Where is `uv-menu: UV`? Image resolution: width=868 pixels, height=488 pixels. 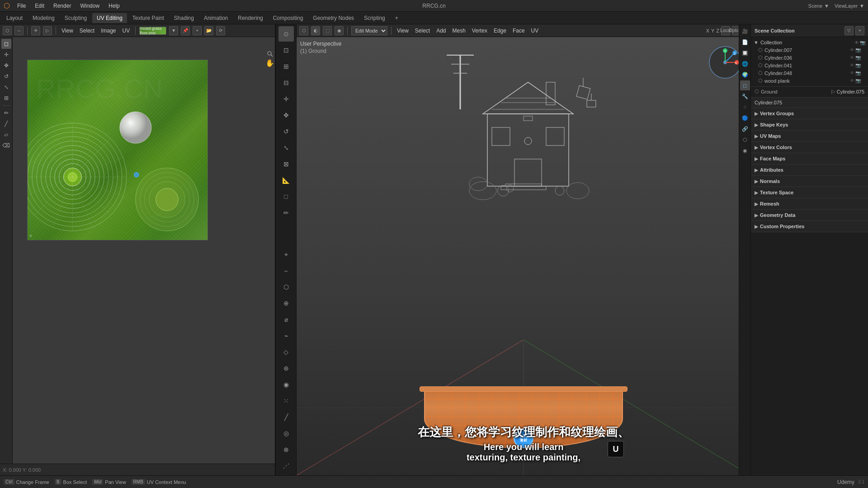 uv-menu: UV is located at coordinates (535, 31).